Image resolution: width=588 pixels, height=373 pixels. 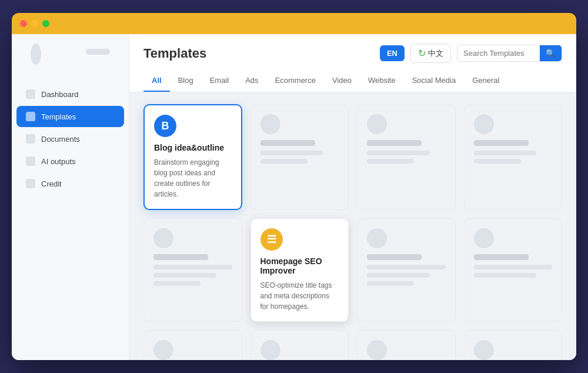 What do you see at coordinates (300, 266) in the screenshot?
I see `seo-card-title: Homepage SEO Improver` at bounding box center [300, 266].